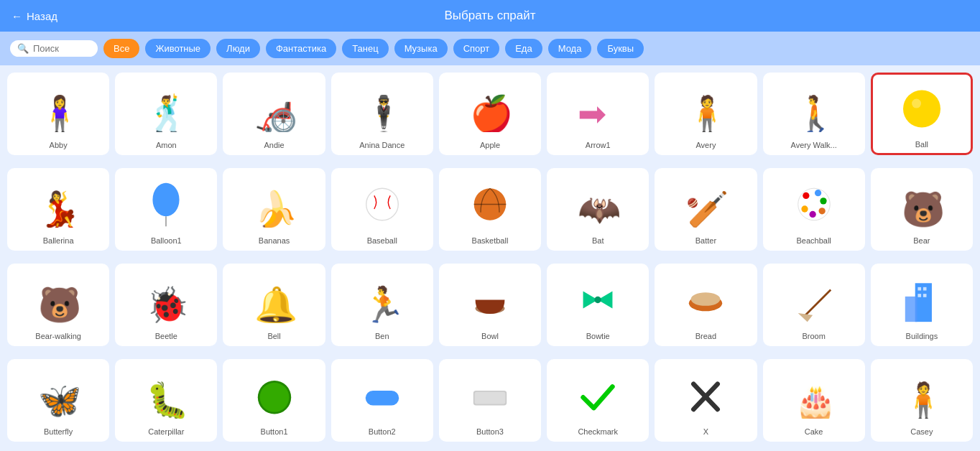 The width and height of the screenshot is (980, 451). What do you see at coordinates (166, 304) in the screenshot?
I see `sprite-card: 🐞Beetle` at bounding box center [166, 304].